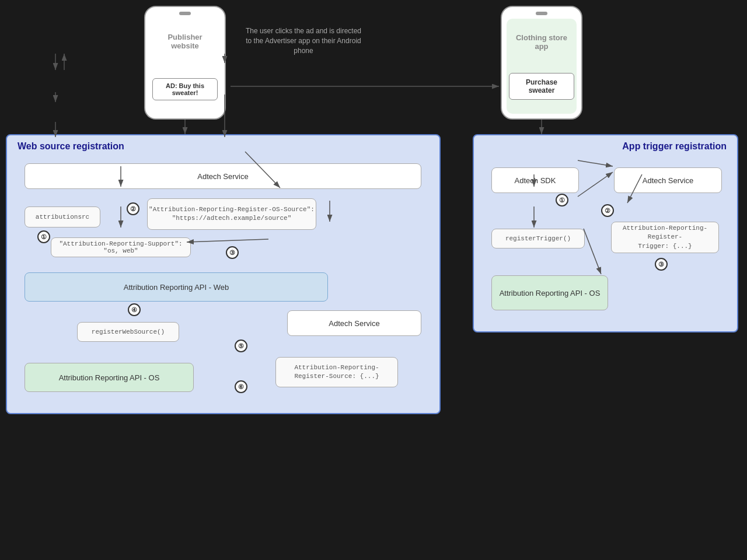 Image resolution: width=747 pixels, height=560 pixels. What do you see at coordinates (71, 146) in the screenshot?
I see `web-source-label: Web source registration` at bounding box center [71, 146].